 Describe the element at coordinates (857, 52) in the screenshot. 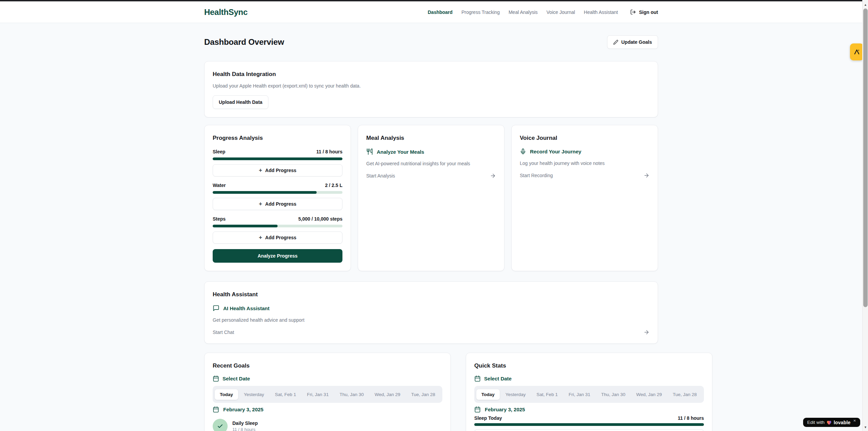

I see `anima-logo-icon` at that location.